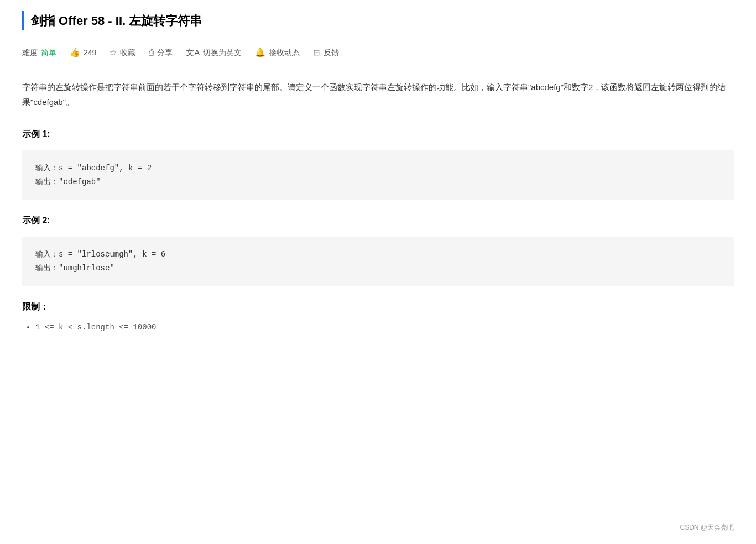 The image size is (756, 544). What do you see at coordinates (160, 53) in the screenshot?
I see `share-button: ⎙ 分享` at bounding box center [160, 53].